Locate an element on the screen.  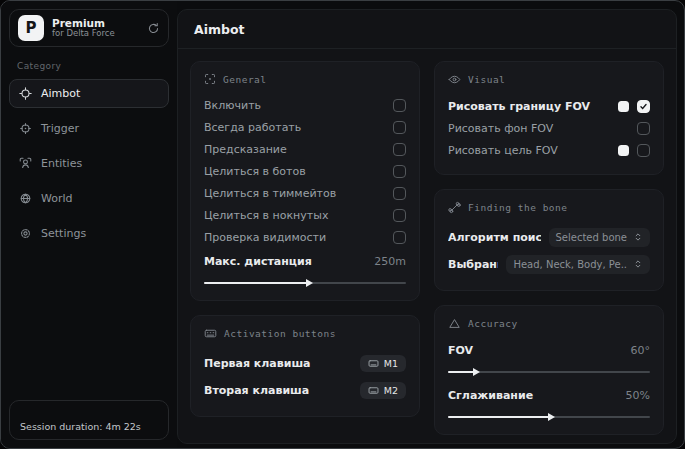
gear-icon is located at coordinates (26, 234).